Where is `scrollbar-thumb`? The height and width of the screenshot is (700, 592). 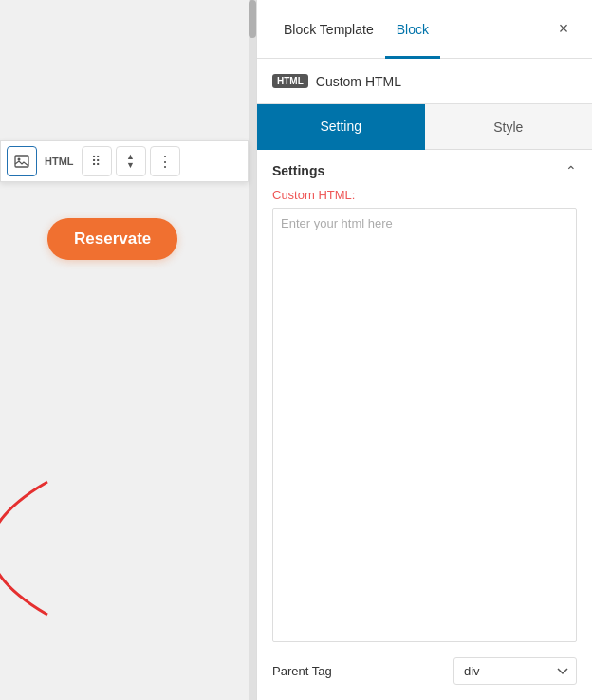
scrollbar-thumb is located at coordinates (252, 19).